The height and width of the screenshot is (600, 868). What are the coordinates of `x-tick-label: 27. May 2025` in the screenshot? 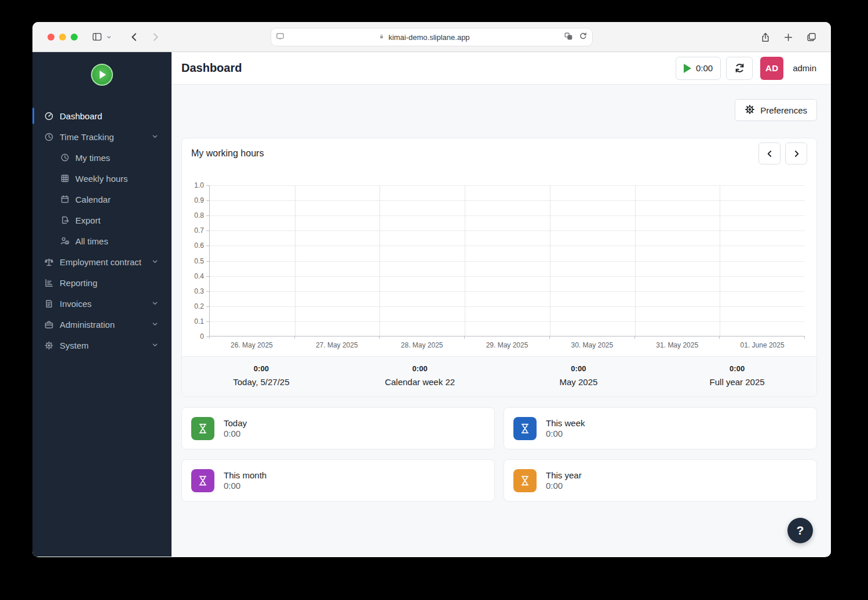 It's located at (337, 345).